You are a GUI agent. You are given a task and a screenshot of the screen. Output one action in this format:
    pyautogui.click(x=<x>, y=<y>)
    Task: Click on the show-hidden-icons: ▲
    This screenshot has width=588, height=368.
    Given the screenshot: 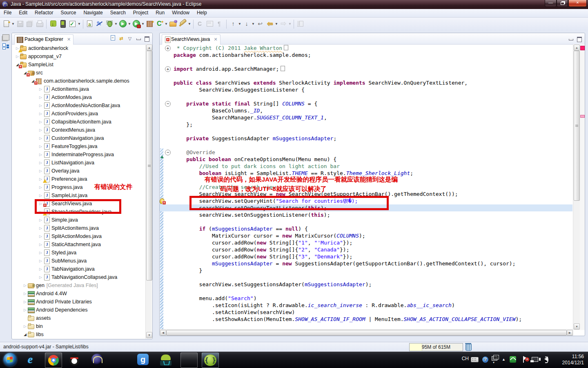 What is the action you would take?
    pyautogui.click(x=504, y=359)
    